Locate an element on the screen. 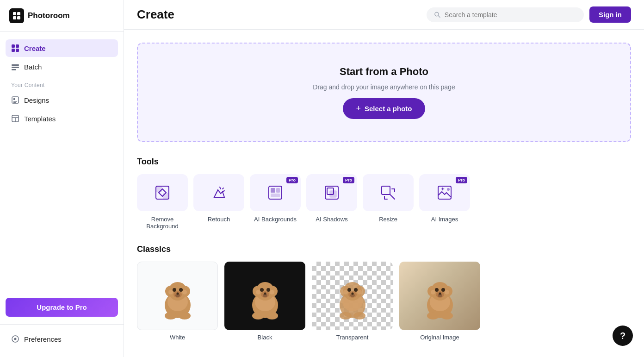 The height and width of the screenshot is (357, 644). tool-remove-background-label: Remove Background is located at coordinates (162, 223).